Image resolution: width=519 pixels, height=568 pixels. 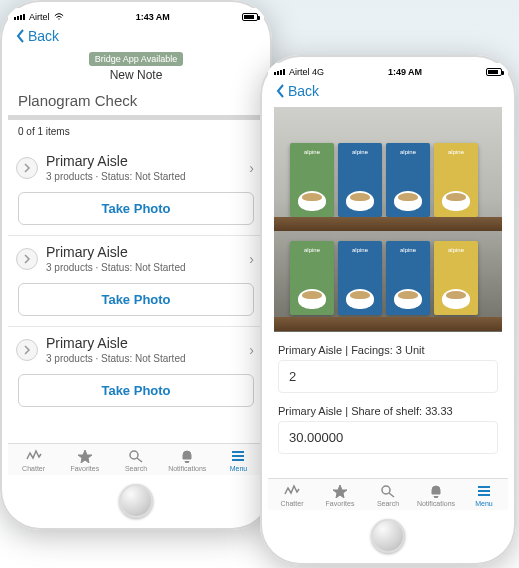 What do you see at coordinates (136, 16) in the screenshot?
I see `status-bar: Airtel 1:43 AM` at bounding box center [136, 16].